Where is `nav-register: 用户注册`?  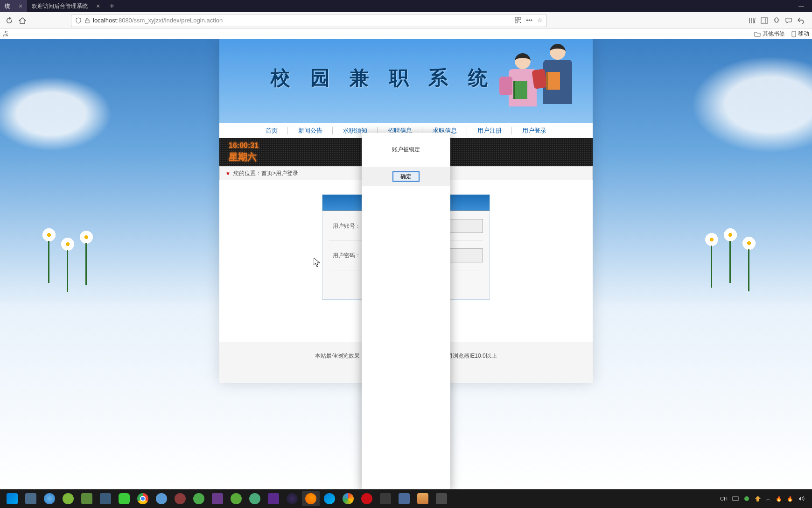
nav-register: 用户注册 is located at coordinates (490, 131).